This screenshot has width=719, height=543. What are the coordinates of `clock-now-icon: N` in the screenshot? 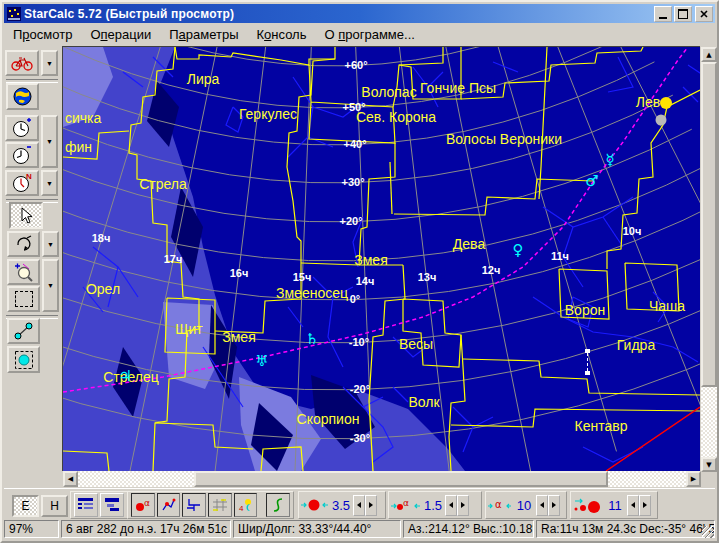 It's located at (22, 183).